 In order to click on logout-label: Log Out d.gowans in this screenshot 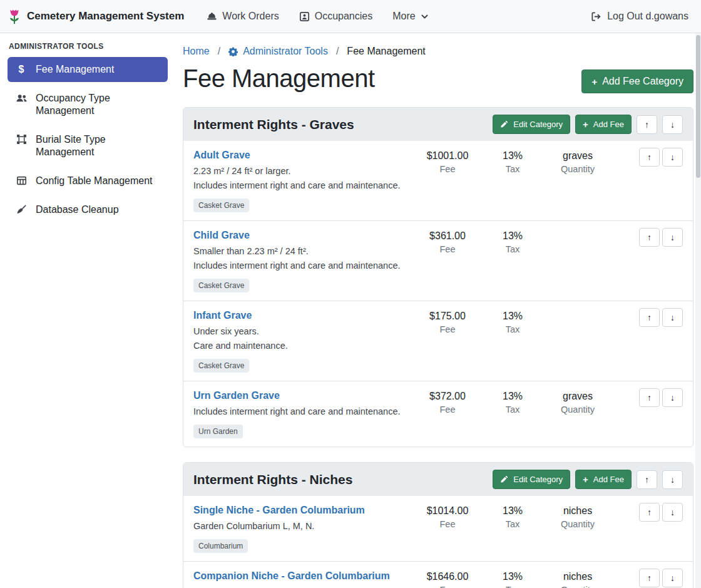, I will do `click(648, 16)`.